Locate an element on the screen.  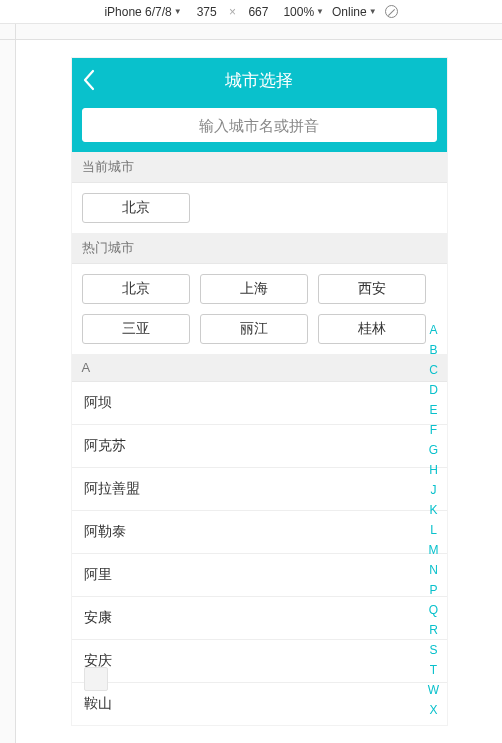
height-input is located at coordinates (258, 12).